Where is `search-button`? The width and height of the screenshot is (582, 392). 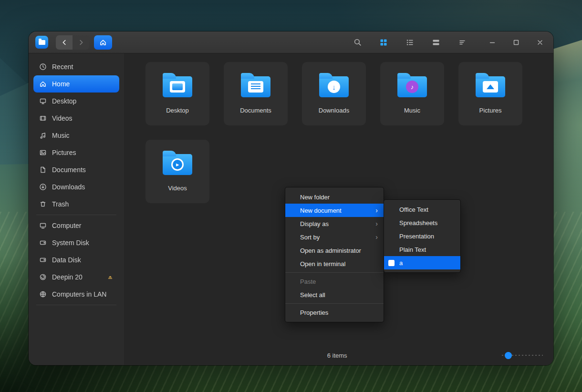 search-button is located at coordinates (357, 42).